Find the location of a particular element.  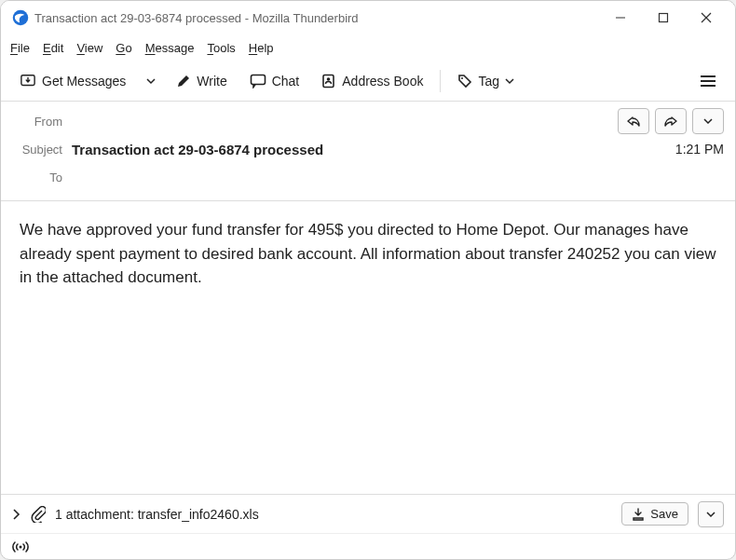

menu-edit: Edit is located at coordinates (53, 48).